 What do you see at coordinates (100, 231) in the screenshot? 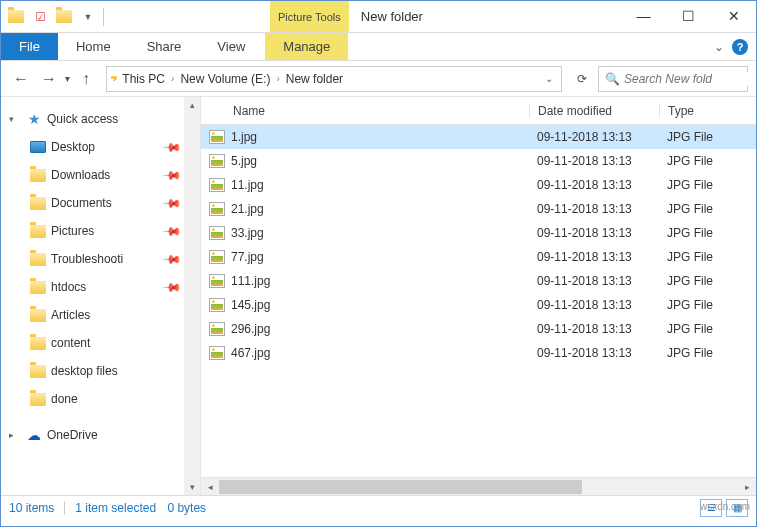
I see `sidebar-item: Pictures📌` at bounding box center [100, 231].